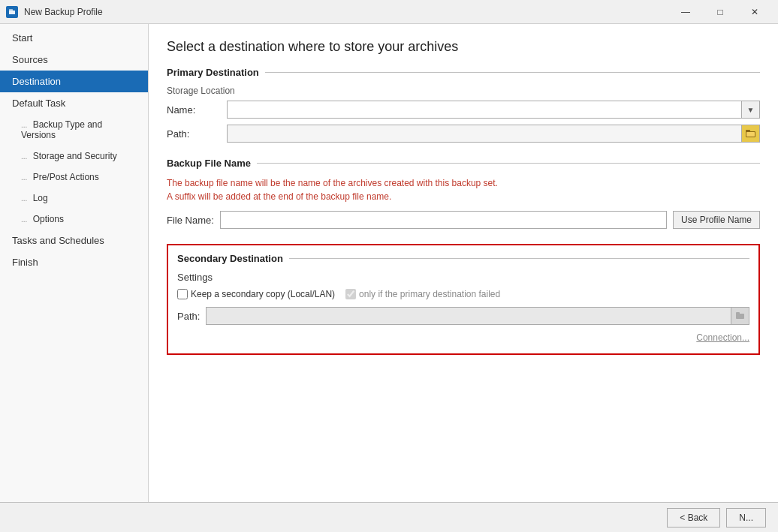  Describe the element at coordinates (694, 518) in the screenshot. I see `back-button: < Back` at that location.